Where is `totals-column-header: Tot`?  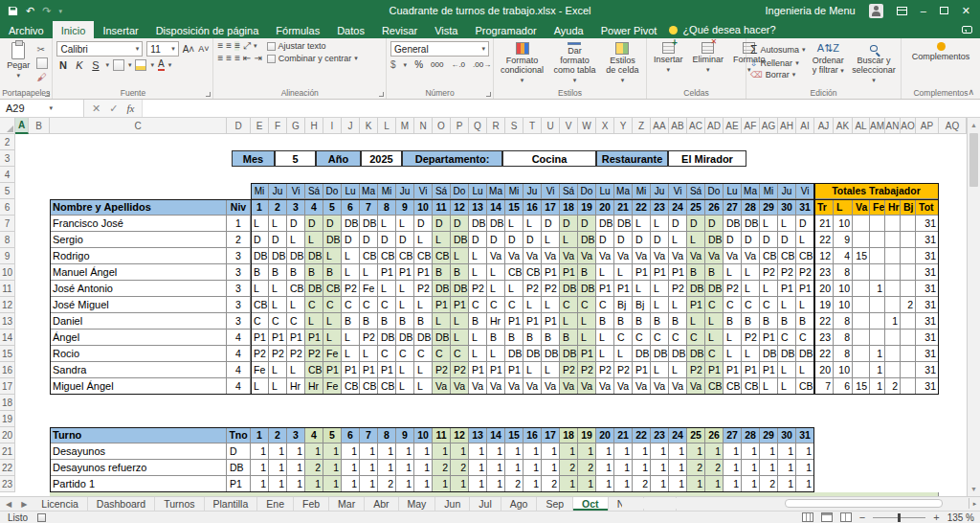 totals-column-header: Tot is located at coordinates (927, 207).